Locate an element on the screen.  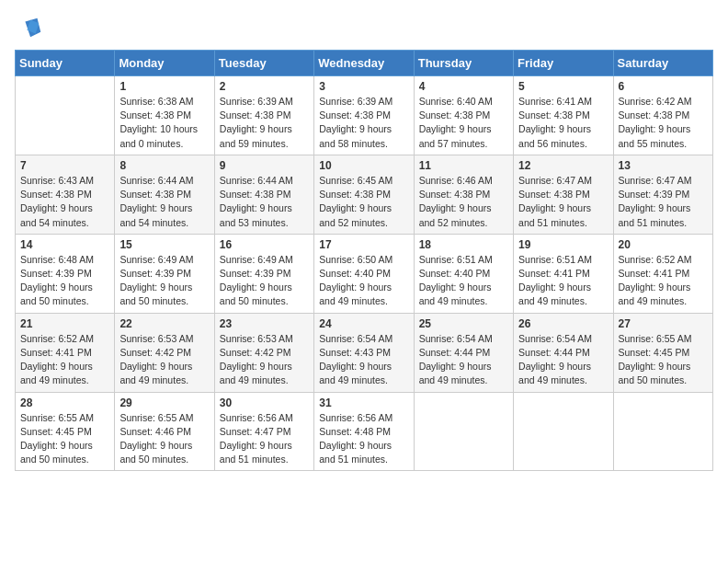
day-number: 24 is located at coordinates (364, 324).